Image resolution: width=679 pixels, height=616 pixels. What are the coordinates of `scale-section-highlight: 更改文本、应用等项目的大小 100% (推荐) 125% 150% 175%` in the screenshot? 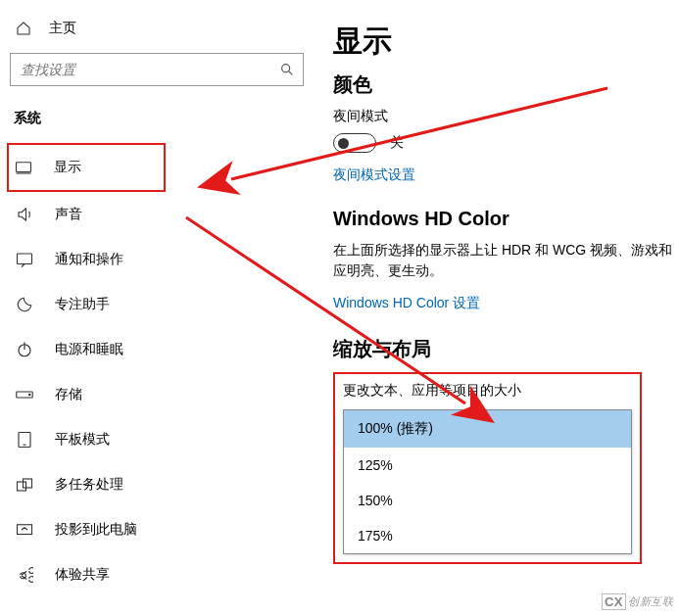 It's located at (488, 468).